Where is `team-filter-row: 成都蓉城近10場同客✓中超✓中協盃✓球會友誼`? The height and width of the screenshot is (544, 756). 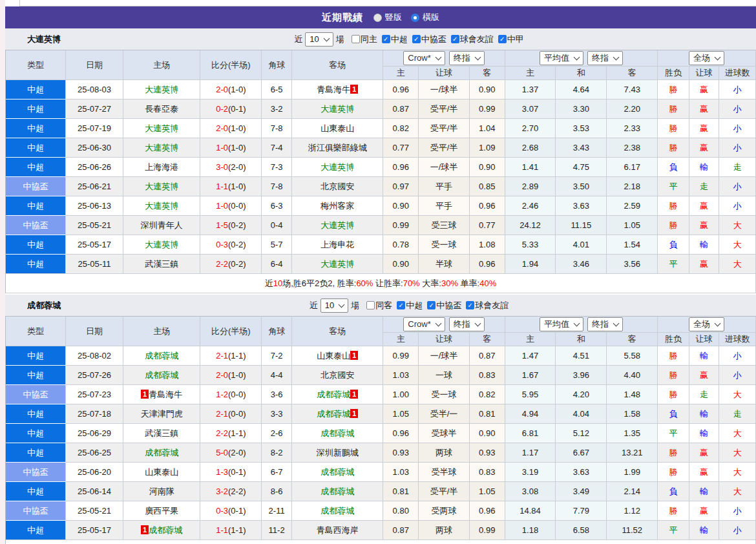
team-filter-row: 成都蓉城近10場同客✓中超✓中協盃✓球會友誼 is located at coordinates (381, 305).